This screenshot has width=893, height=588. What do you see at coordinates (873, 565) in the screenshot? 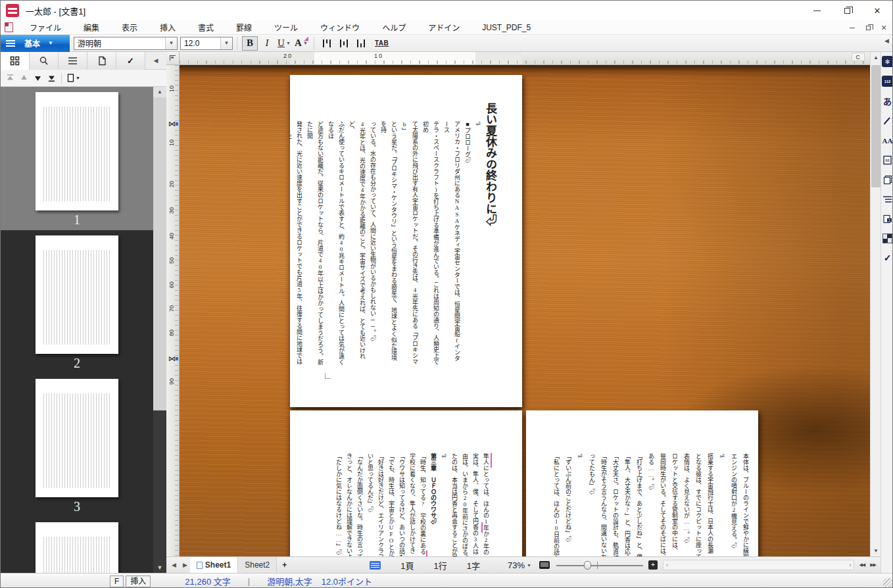
I see `next-page-button: ▶▶` at bounding box center [873, 565].